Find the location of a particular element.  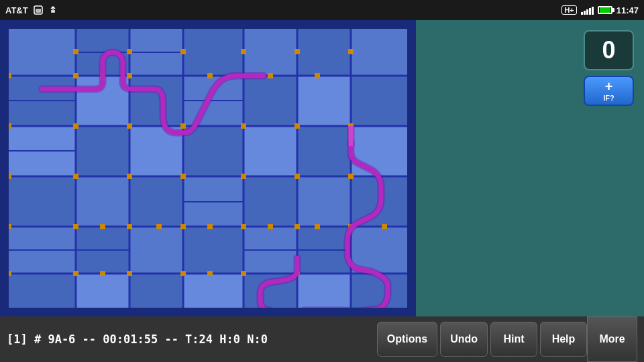

bottom-bar: [1] # 9A-6 -- 00:01:55 -- T:24 H:0 N:0 O… is located at coordinates (322, 339).